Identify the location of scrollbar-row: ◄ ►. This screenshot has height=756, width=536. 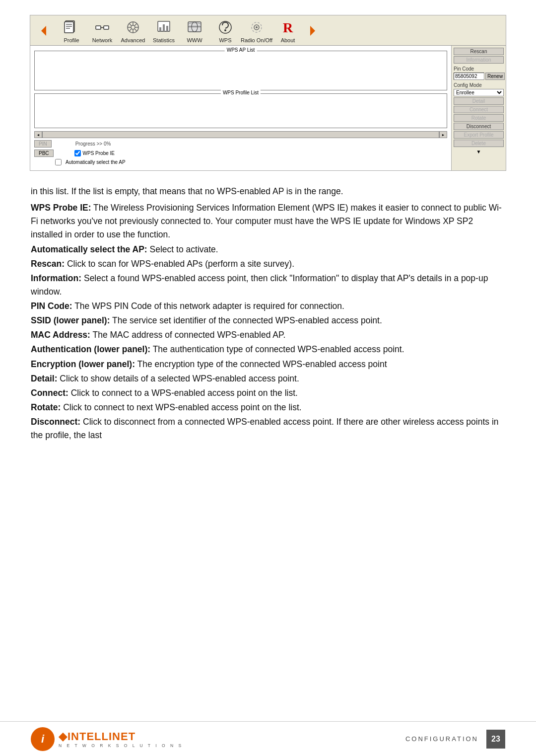
(241, 135).